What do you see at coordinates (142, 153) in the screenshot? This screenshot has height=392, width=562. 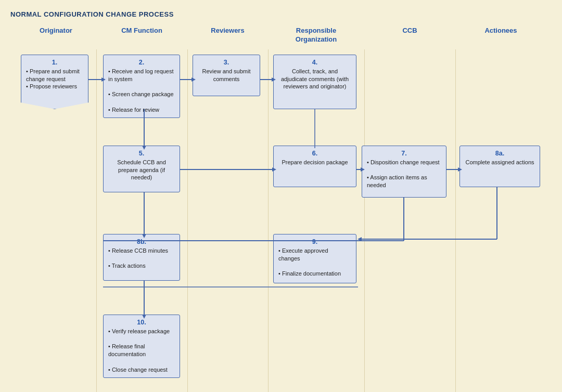 I see `step-num-5: 5.` at bounding box center [142, 153].